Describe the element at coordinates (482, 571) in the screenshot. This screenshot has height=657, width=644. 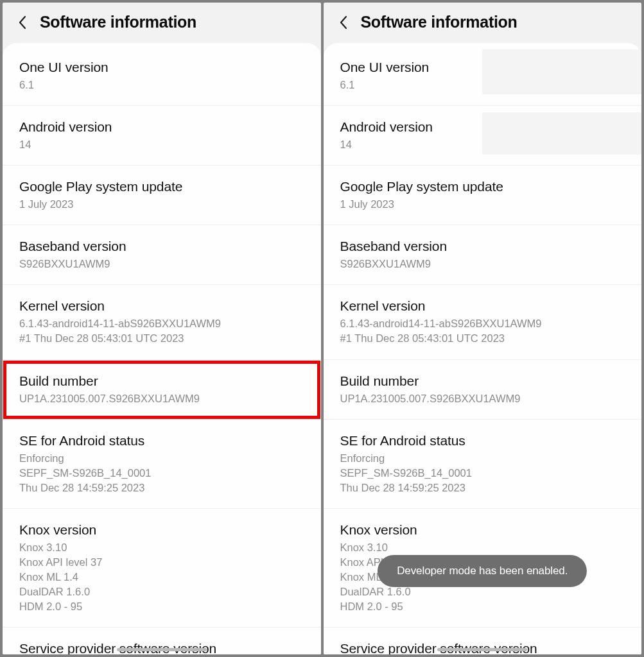
I see `toast-developer-mode: Developer mode has been enabled.` at that location.